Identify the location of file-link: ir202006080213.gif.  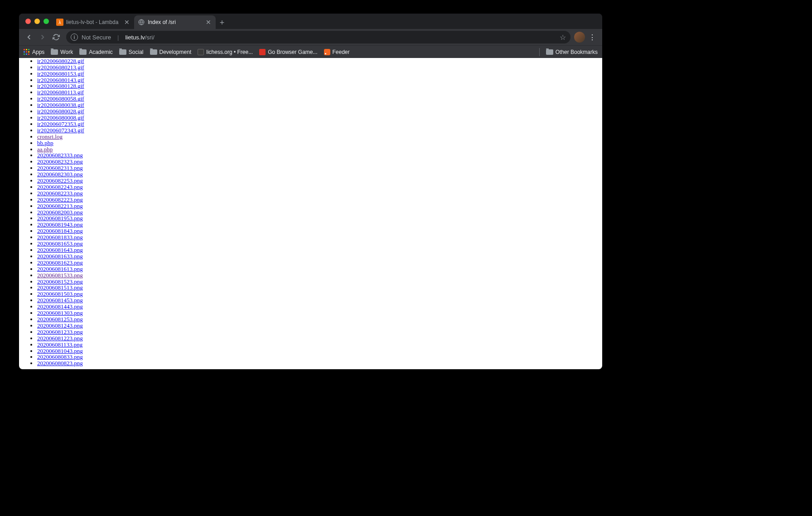
(61, 67).